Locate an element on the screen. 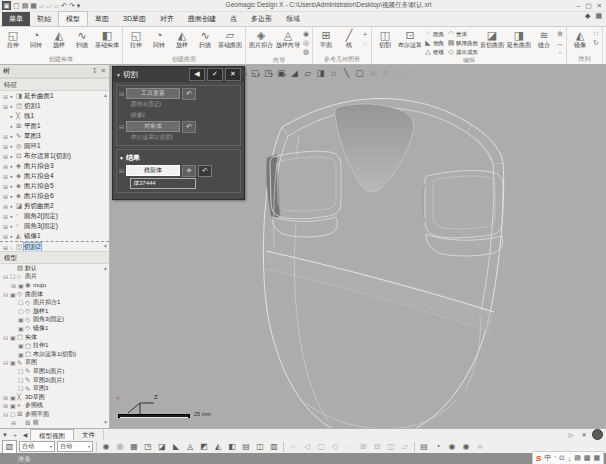 The image size is (606, 464). tab-菜单: 菜单 is located at coordinates (16, 19).